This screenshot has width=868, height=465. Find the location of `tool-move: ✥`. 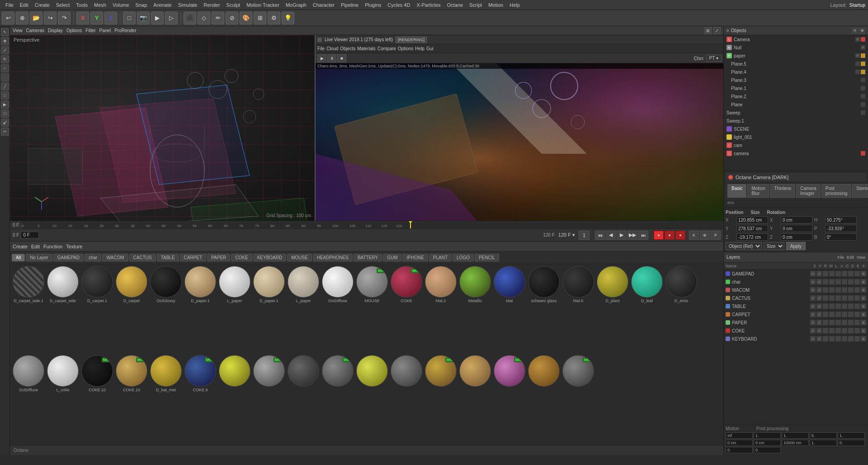

tool-move: ✥ is located at coordinates (5, 41).